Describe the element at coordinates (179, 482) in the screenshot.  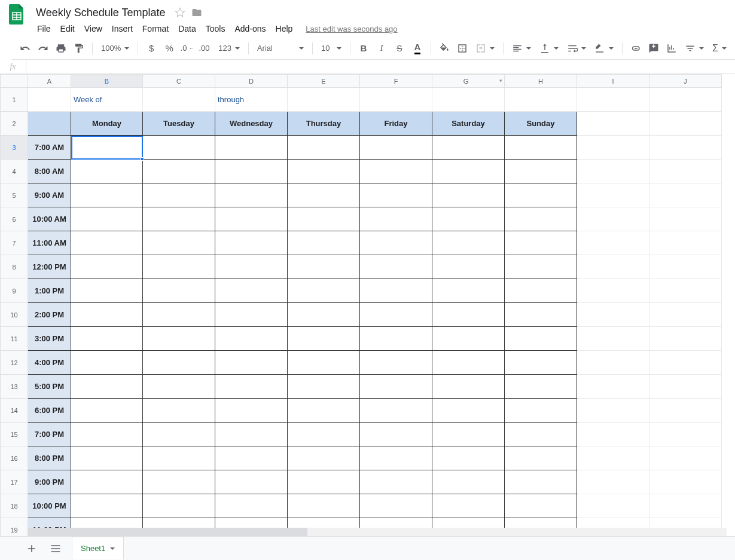
I see `cell-C17` at that location.